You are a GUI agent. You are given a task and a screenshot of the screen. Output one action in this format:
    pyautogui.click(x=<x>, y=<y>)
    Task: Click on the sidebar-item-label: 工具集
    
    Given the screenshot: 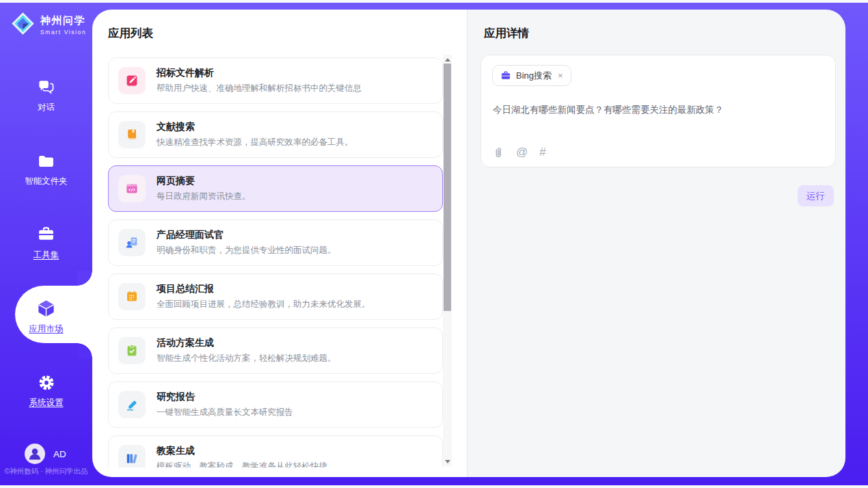 What is the action you would take?
    pyautogui.click(x=46, y=256)
    